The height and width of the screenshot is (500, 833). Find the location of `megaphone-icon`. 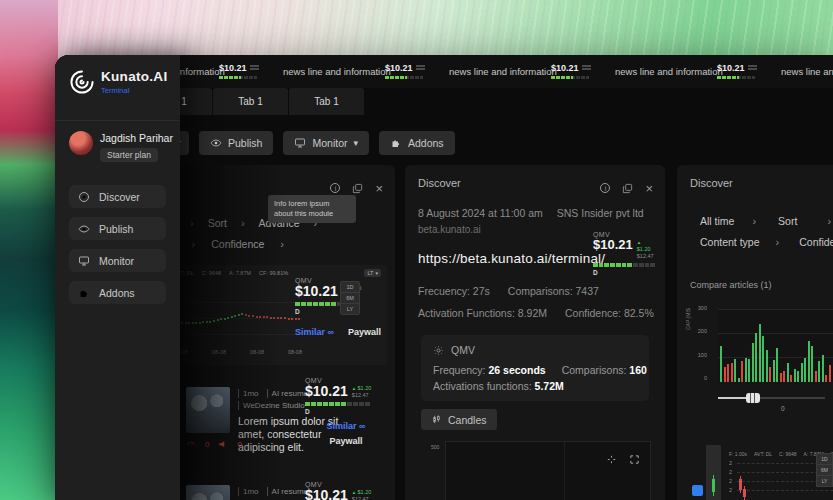

megaphone-icon is located at coordinates (223, 444).